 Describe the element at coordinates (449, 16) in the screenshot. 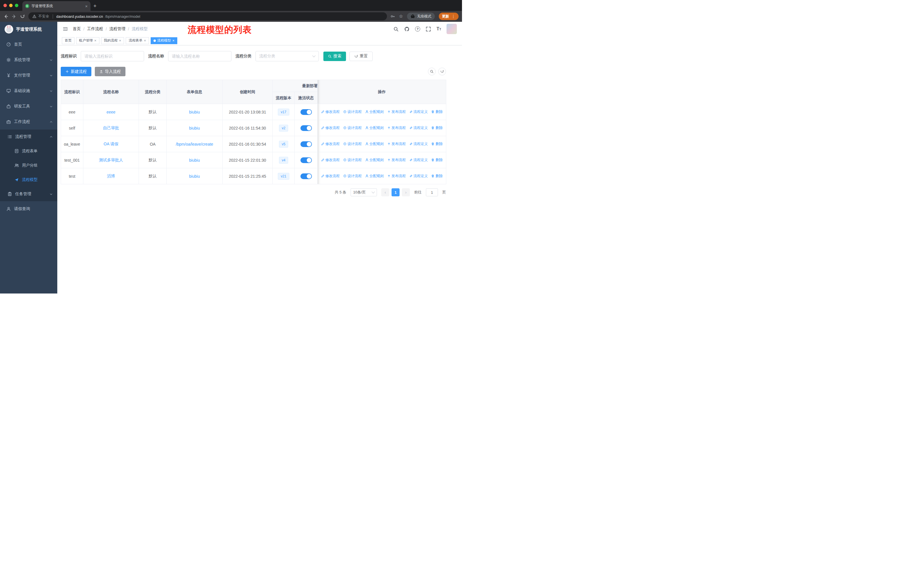

I see `chrome-update-button: 更新 ⋮` at that location.